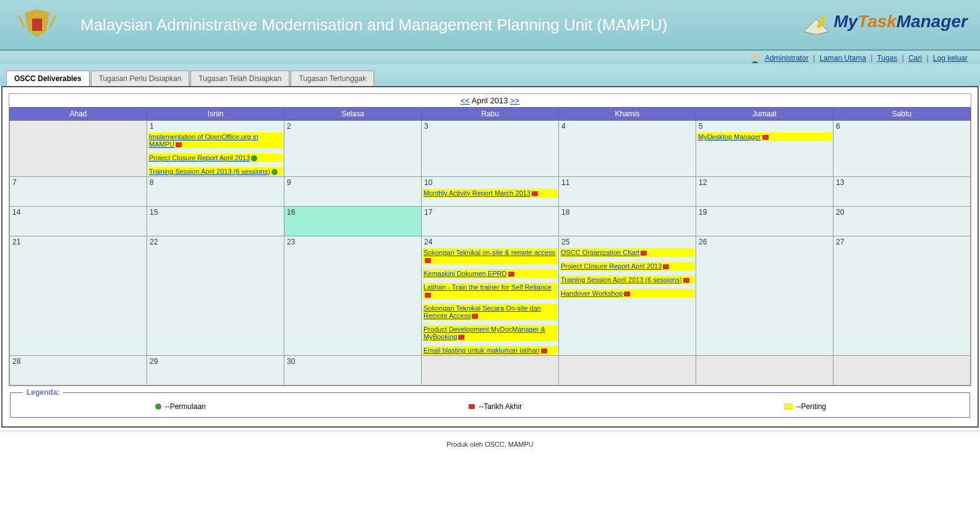 This screenshot has height=526, width=980. I want to click on event-link: Sokongan Teknikal on-site & remote acces…, so click(490, 252).